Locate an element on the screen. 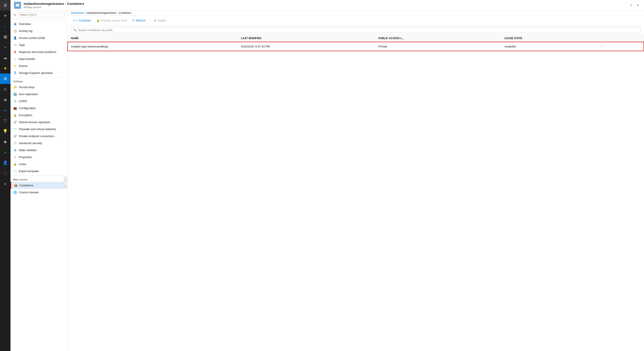 The width and height of the screenshot is (644, 351). cors-icon: ⊕ is located at coordinates (15, 101).